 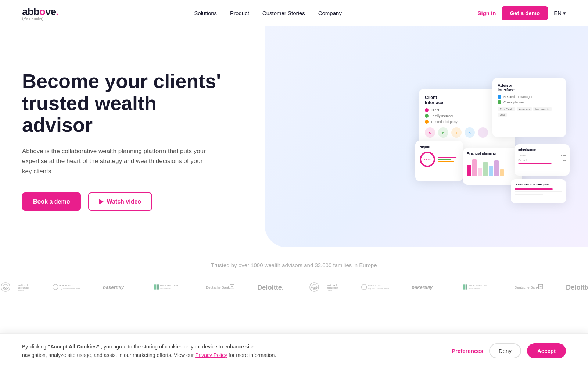 What do you see at coordinates (205, 13) in the screenshot?
I see `nav-solutions: Solutions` at bounding box center [205, 13].